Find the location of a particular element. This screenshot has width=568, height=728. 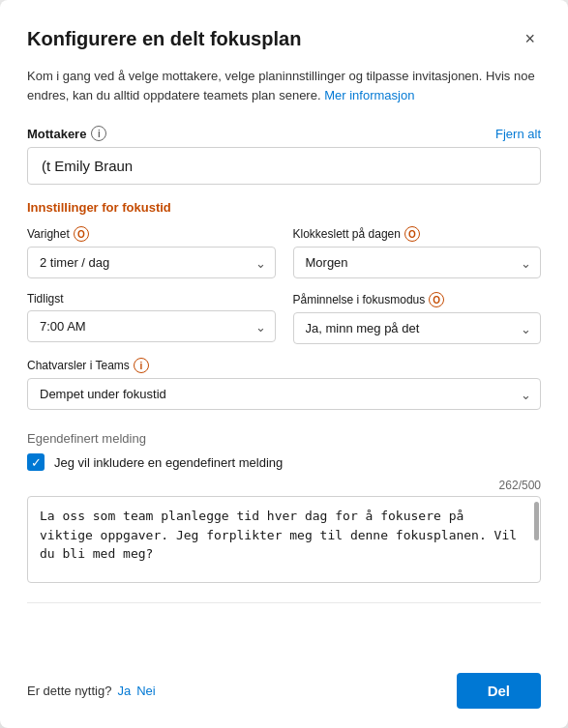

footer-divider is located at coordinates (284, 603).